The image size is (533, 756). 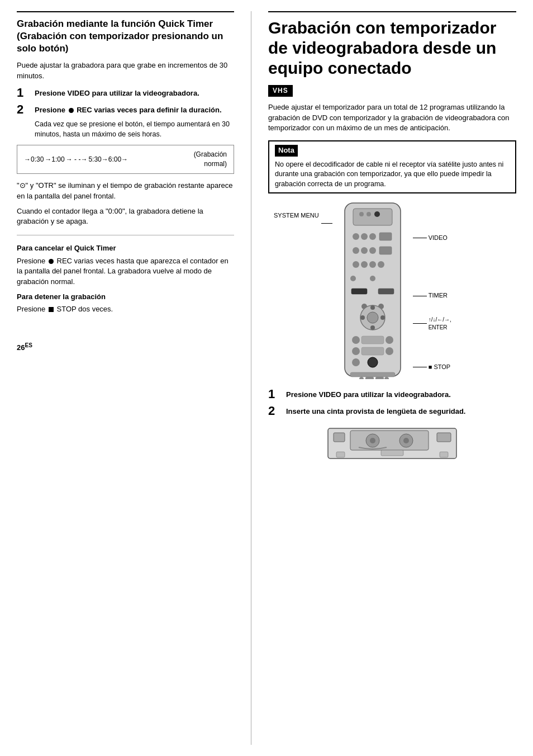 What do you see at coordinates (125, 248) in the screenshot?
I see `cancel-title: Para cancelar el Quick Timer` at bounding box center [125, 248].